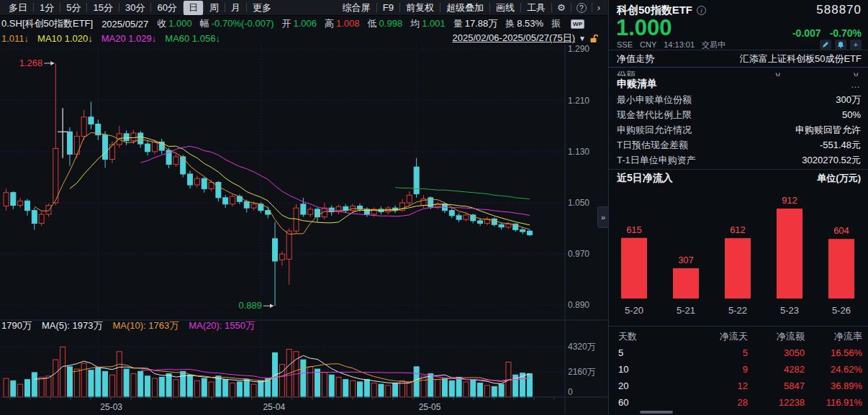 Image resolution: width=868 pixels, height=415 pixels. Describe the element at coordinates (599, 7) in the screenshot. I see `expand-right-icon: ›` at that location.